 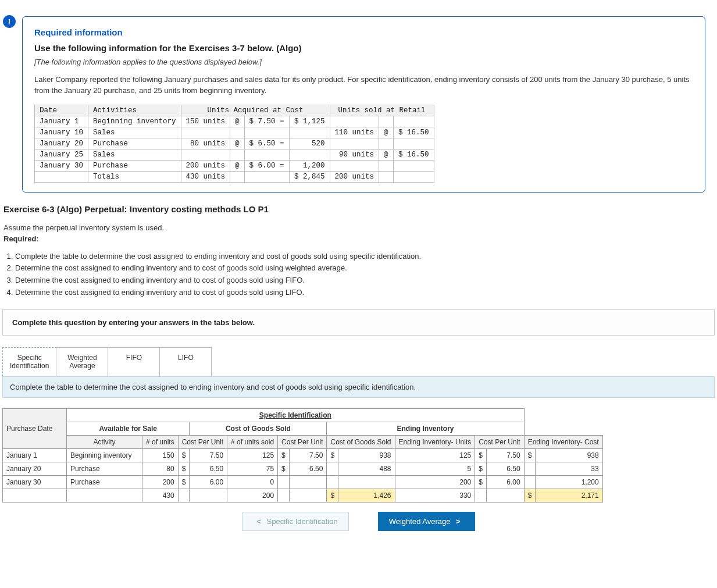 I want to click on cell-cpu-ei: 6.00, so click(x=505, y=482).